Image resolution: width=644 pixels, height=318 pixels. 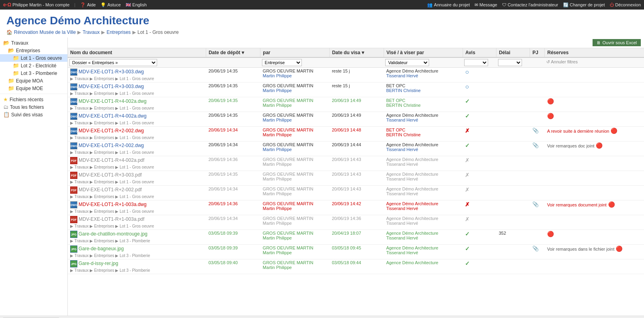 What do you see at coordinates (423, 63) in the screenshot?
I see `filter-visa-par-cell: Validateur` at bounding box center [423, 63].